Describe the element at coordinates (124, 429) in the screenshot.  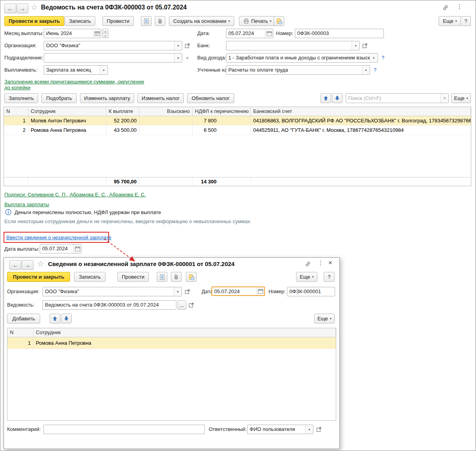
I see `dlg-comment-input` at that location.